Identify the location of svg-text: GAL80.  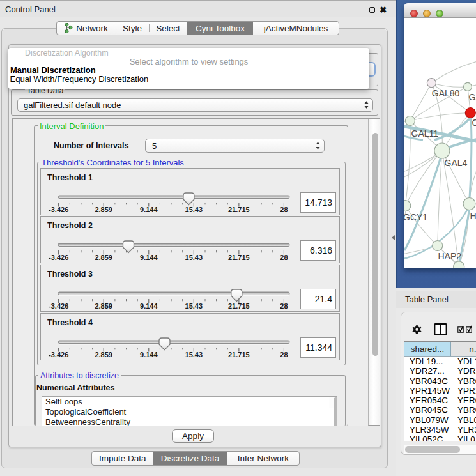
(446, 93).